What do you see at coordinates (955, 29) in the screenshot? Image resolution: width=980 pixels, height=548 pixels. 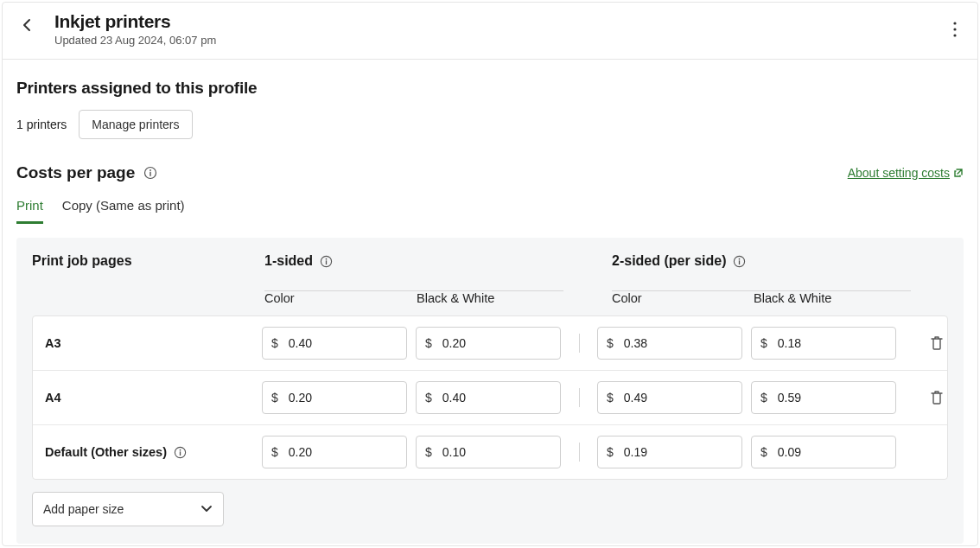 I see `more-menu-button` at bounding box center [955, 29].